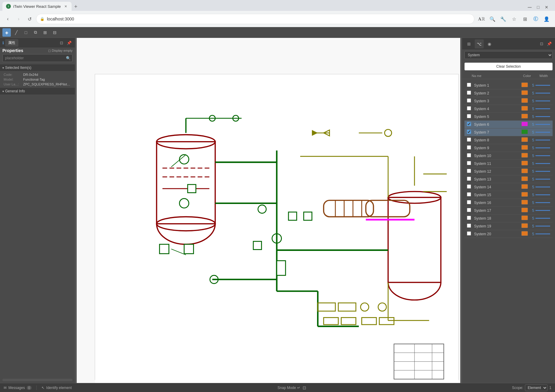  What do you see at coordinates (525, 226) in the screenshot?
I see `system-19-color-swatch` at bounding box center [525, 226].